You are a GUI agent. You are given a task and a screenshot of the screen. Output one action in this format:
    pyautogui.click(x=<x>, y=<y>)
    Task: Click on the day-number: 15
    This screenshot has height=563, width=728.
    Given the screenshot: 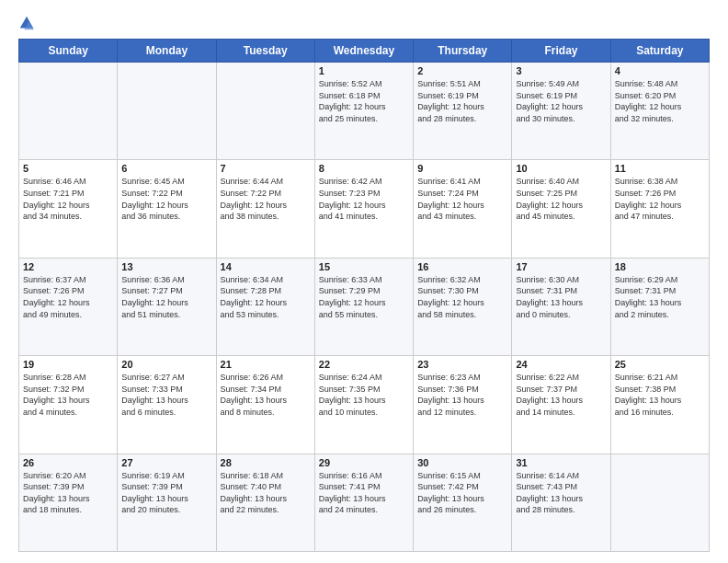 What is the action you would take?
    pyautogui.click(x=364, y=267)
    